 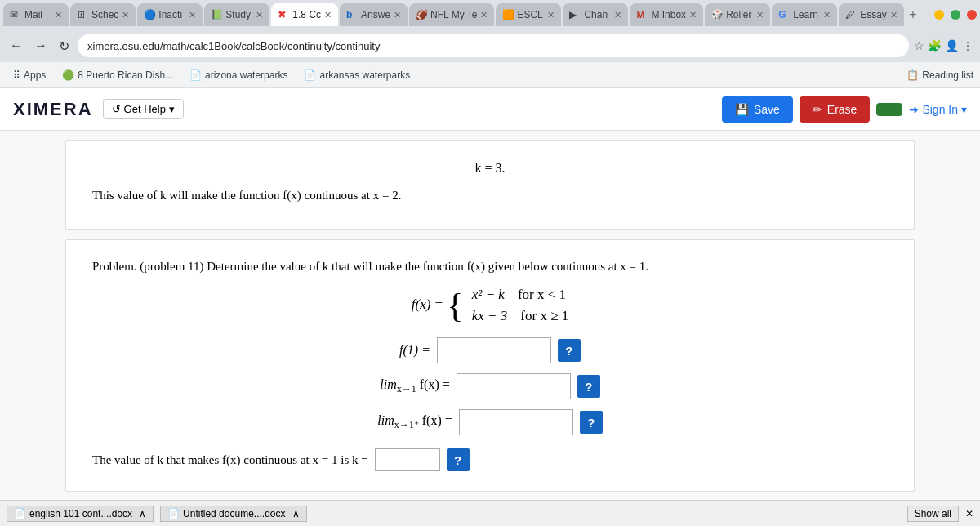 What do you see at coordinates (421, 15) in the screenshot?
I see `mytem-favicon: 🏈` at bounding box center [421, 15].